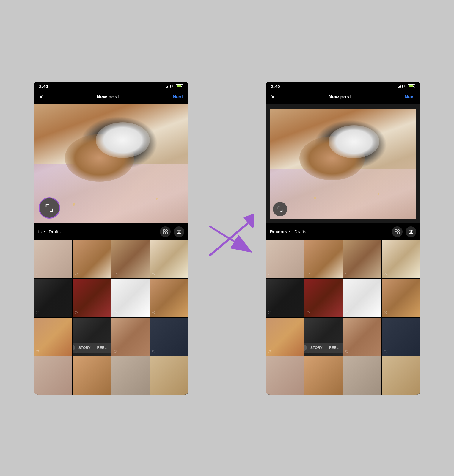 The width and height of the screenshot is (454, 476). Describe the element at coordinates (76, 274) in the screenshot. I see `heart-icon-2: ♡` at that location.